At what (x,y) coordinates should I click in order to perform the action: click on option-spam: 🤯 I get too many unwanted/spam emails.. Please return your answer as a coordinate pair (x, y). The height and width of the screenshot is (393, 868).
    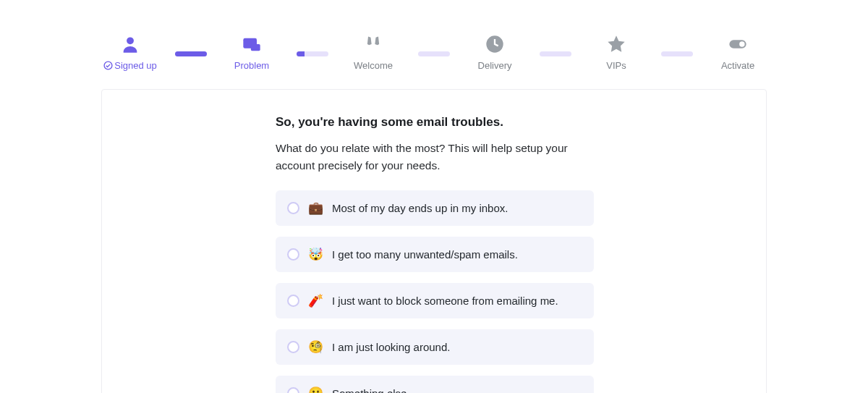
    Looking at the image, I should click on (435, 255).